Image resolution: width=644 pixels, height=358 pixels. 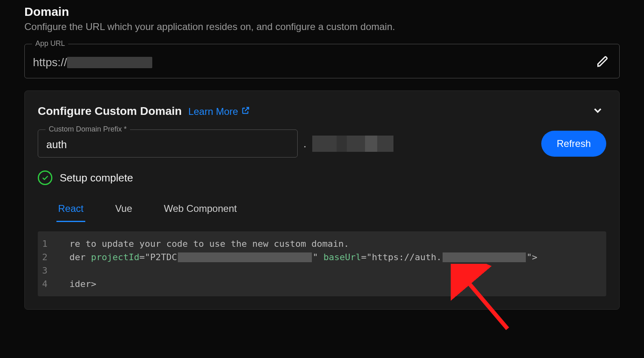 I want to click on panel-header: Configure Custom Domain Learn More, so click(x=322, y=111).